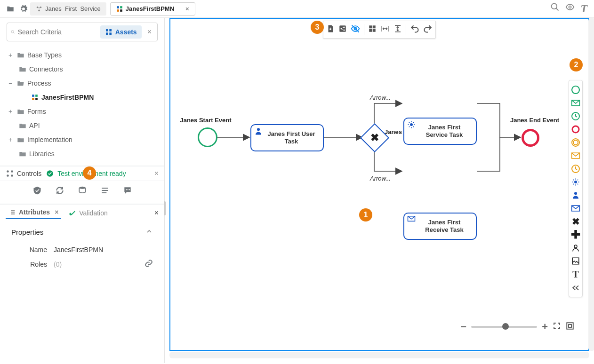  Describe the element at coordinates (576, 195) in the screenshot. I see `palette-user-task-icon` at that location.